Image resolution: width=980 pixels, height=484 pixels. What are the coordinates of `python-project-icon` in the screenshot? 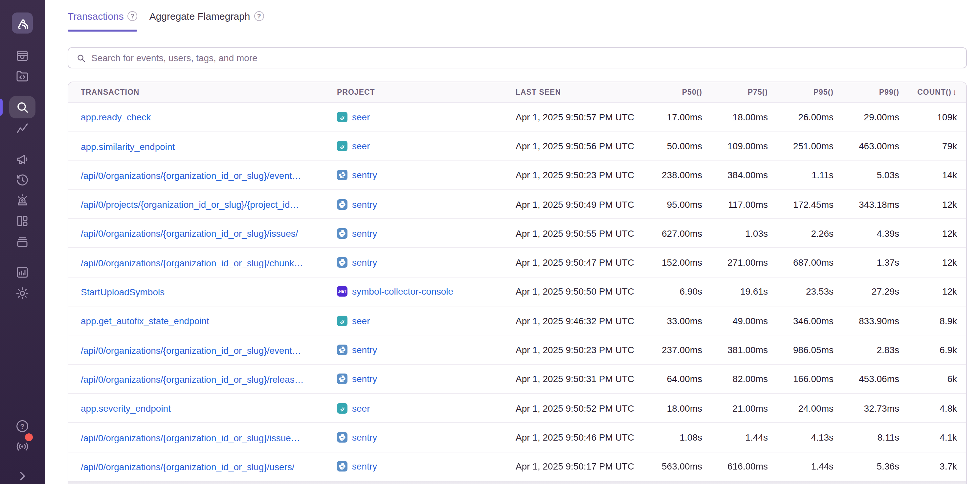 It's located at (342, 350).